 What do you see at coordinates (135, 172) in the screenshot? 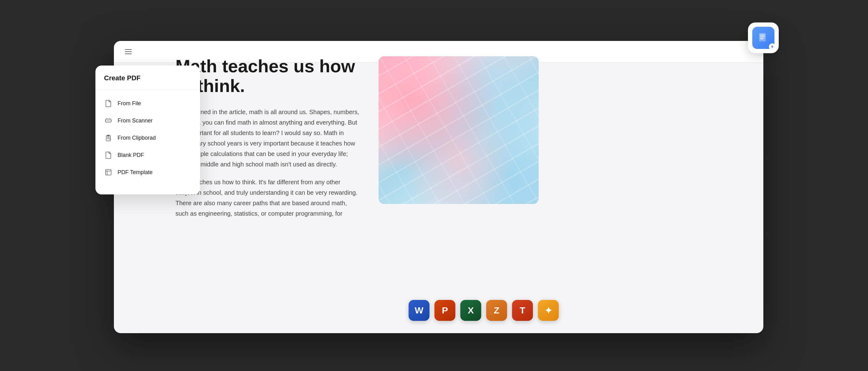
I see `pdf-template-label: PDF Template` at bounding box center [135, 172].